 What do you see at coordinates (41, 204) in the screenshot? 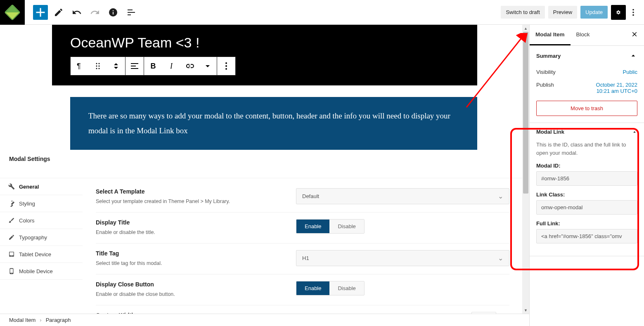
I see `tab-styling: Styling` at bounding box center [41, 204].